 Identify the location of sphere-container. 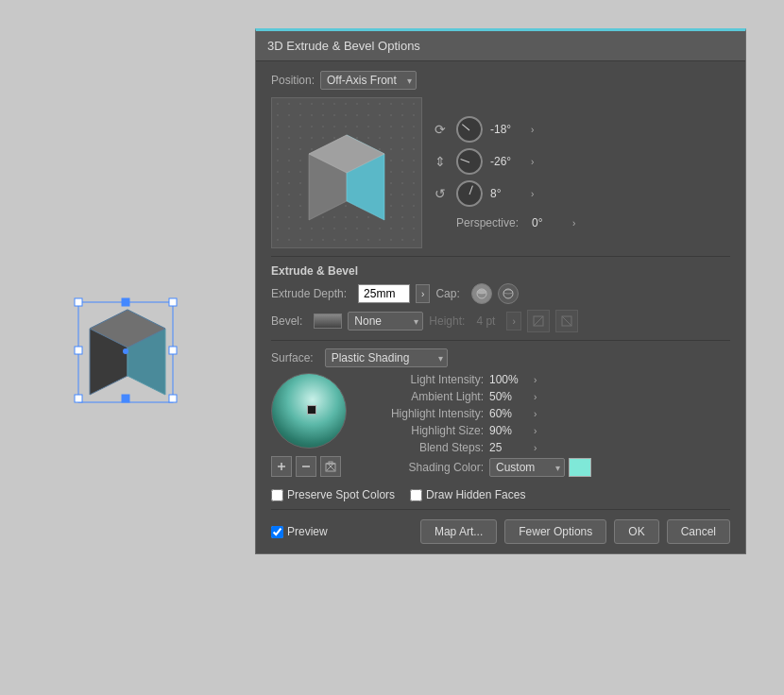
(314, 427).